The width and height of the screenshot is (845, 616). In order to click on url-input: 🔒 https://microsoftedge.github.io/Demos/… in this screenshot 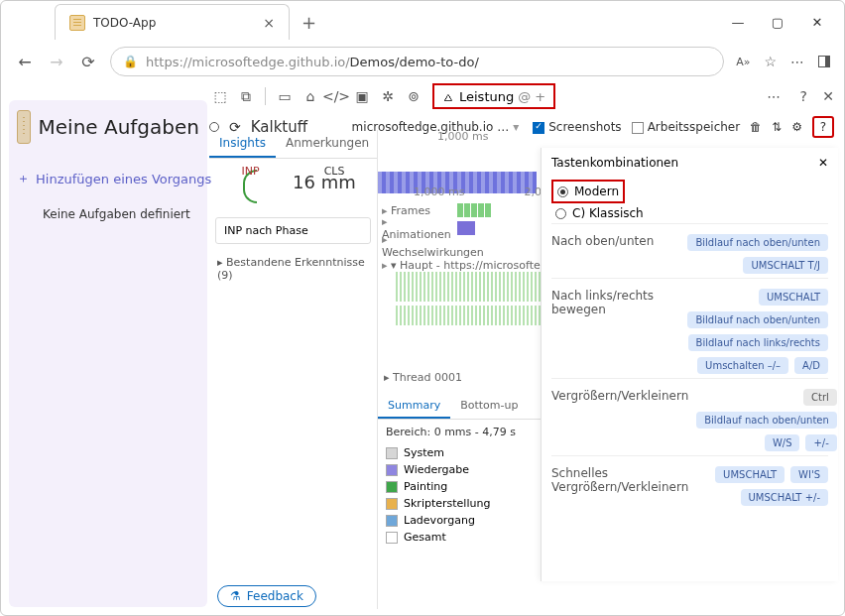, I will do `click(417, 62)`.